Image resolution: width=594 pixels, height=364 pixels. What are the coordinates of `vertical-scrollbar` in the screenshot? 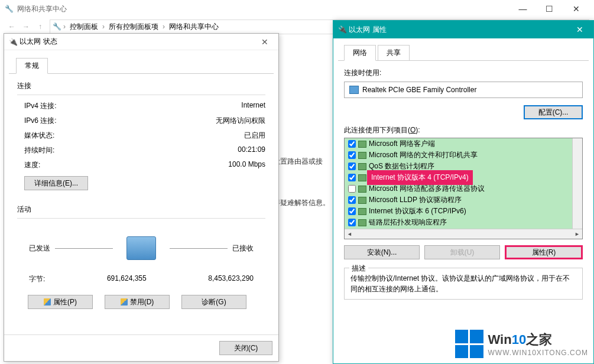 It's located at (577, 183).